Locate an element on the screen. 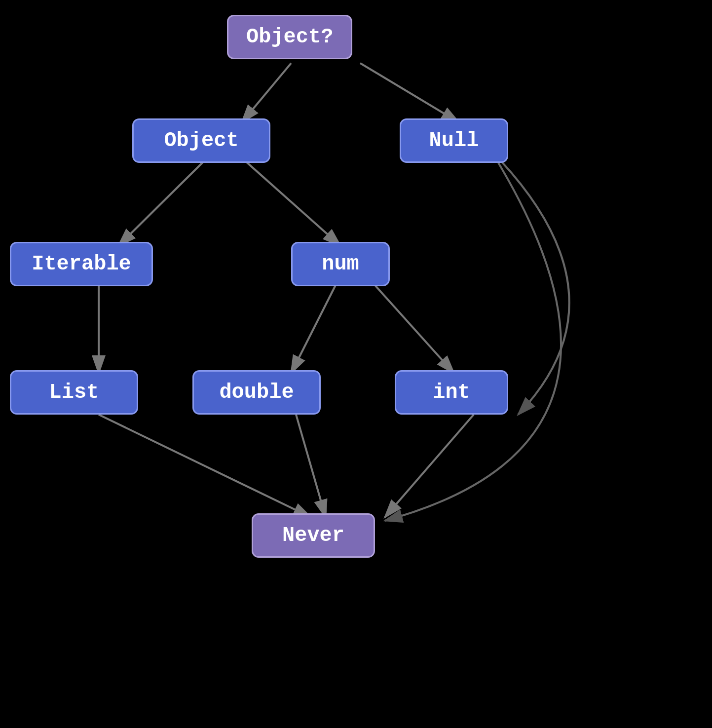  node-num: num is located at coordinates (340, 264).